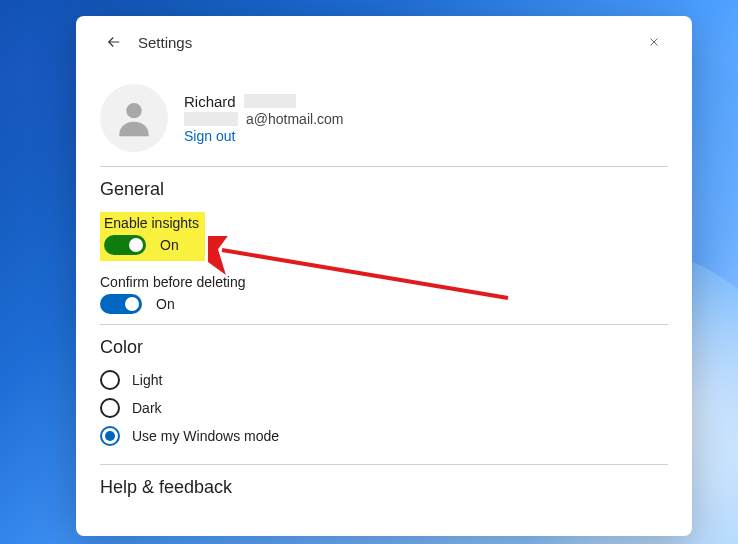 This screenshot has width=738, height=544. Describe the element at coordinates (152, 236) in the screenshot. I see `highlight-annotation: Enable insights On` at that location.